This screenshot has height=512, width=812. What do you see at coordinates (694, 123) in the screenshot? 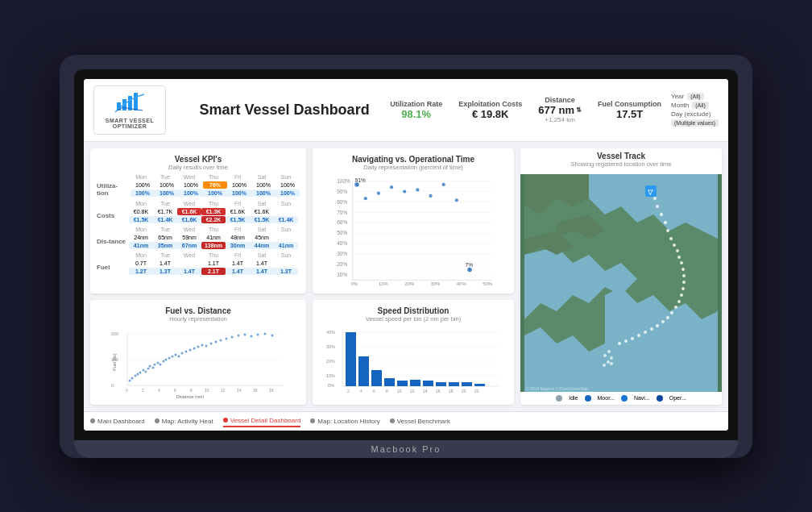
I see `day-value: (Multiple values)` at bounding box center [694, 123].